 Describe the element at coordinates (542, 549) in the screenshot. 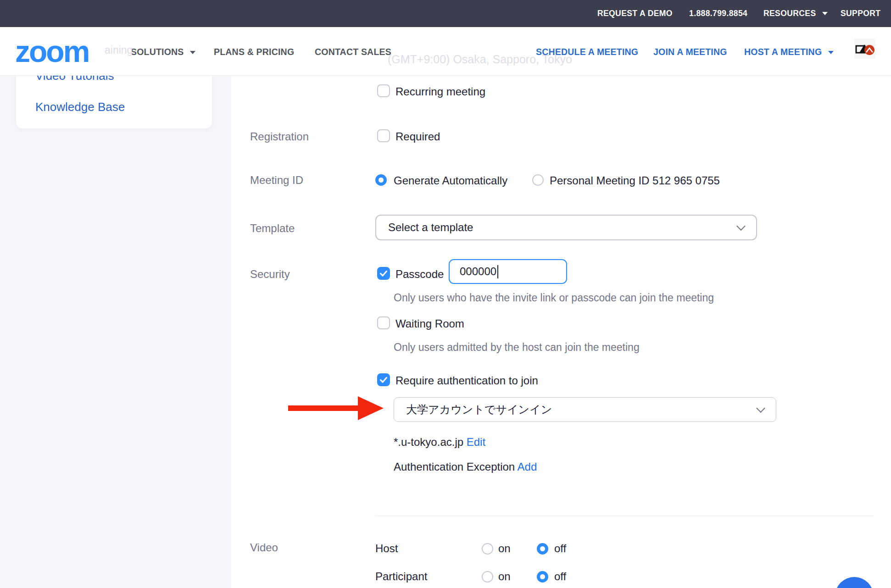

I see `video-host-off-radio` at that location.